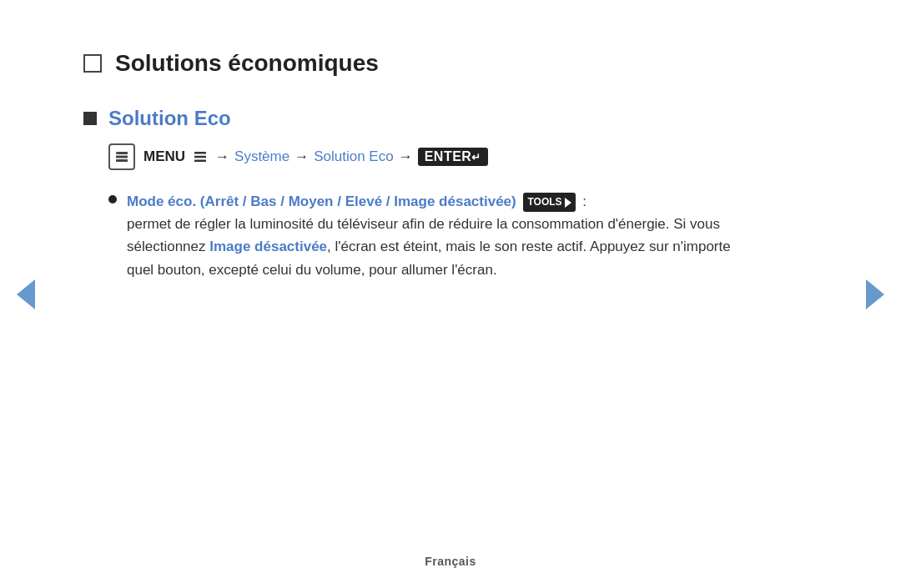 The height and width of the screenshot is (588, 901). I want to click on enter-key: ENTER↵, so click(453, 157).